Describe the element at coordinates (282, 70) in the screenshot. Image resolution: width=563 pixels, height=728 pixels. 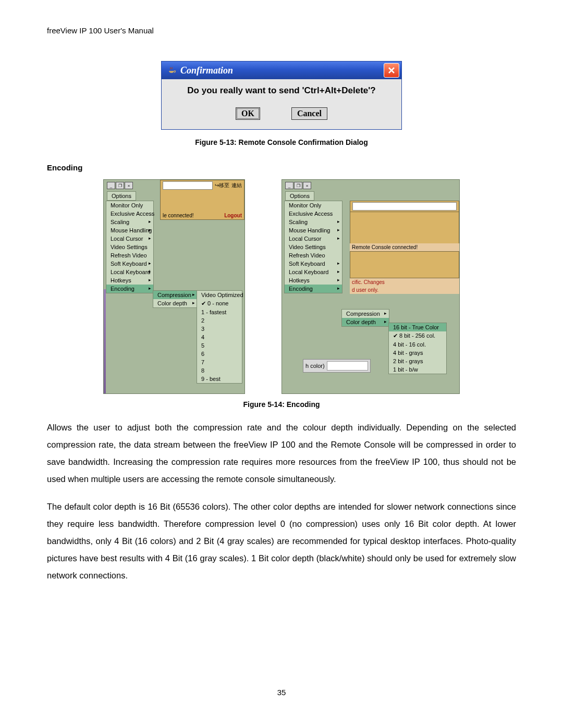
I see `dialog-titlebar: Confirmation` at that location.